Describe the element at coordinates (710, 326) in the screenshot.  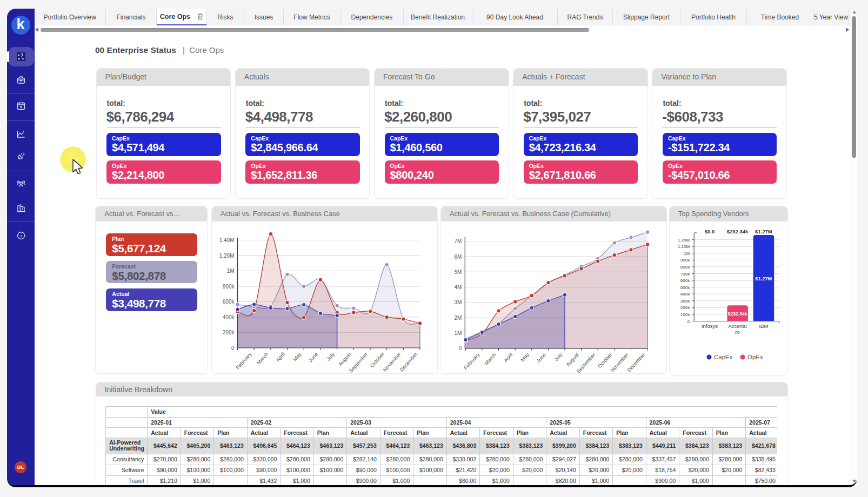
I see `svg-text: Infosys` at that location.